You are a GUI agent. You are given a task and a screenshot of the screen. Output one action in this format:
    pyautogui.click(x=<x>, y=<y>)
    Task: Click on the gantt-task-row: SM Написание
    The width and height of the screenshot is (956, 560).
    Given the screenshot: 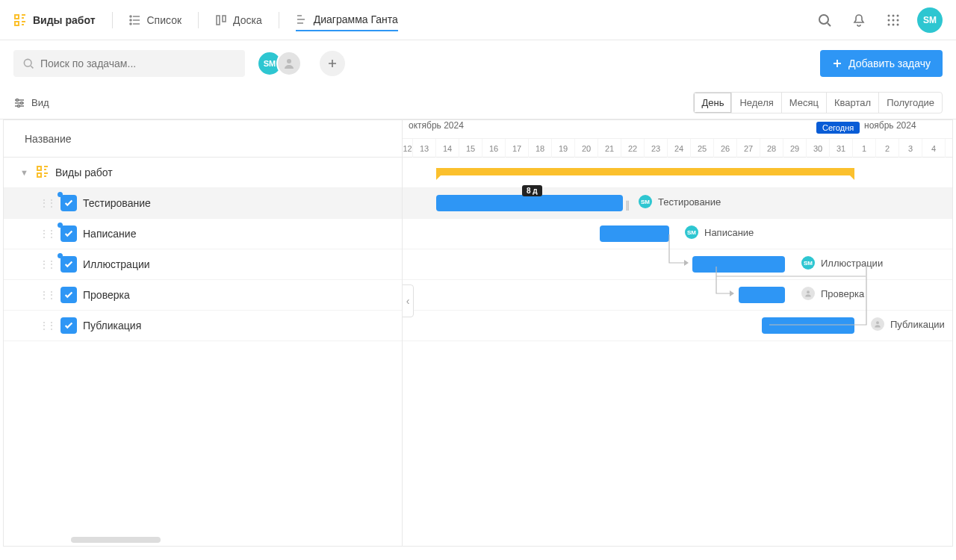 What is the action you would take?
    pyautogui.click(x=677, y=234)
    